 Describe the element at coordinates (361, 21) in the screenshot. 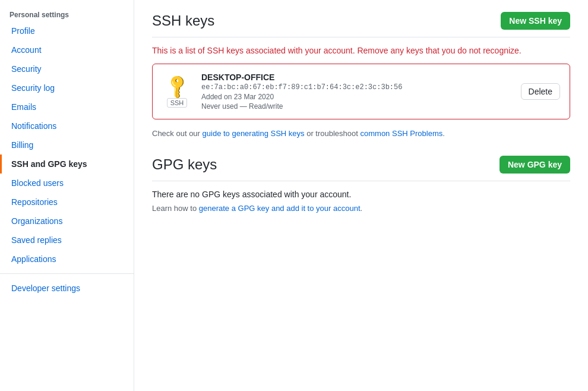

I see `ssh-section-header: SSH keys New SSH key` at that location.